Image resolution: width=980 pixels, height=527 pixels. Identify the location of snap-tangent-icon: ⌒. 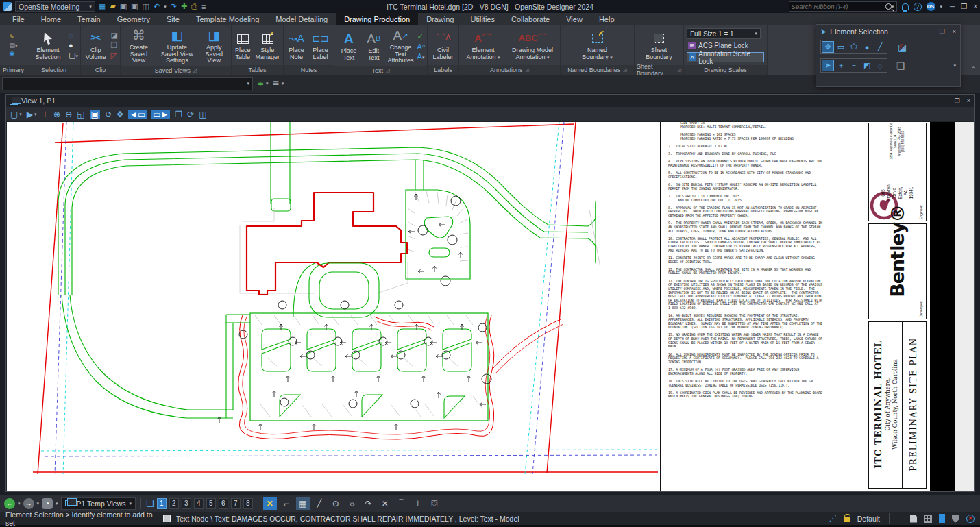
(402, 503).